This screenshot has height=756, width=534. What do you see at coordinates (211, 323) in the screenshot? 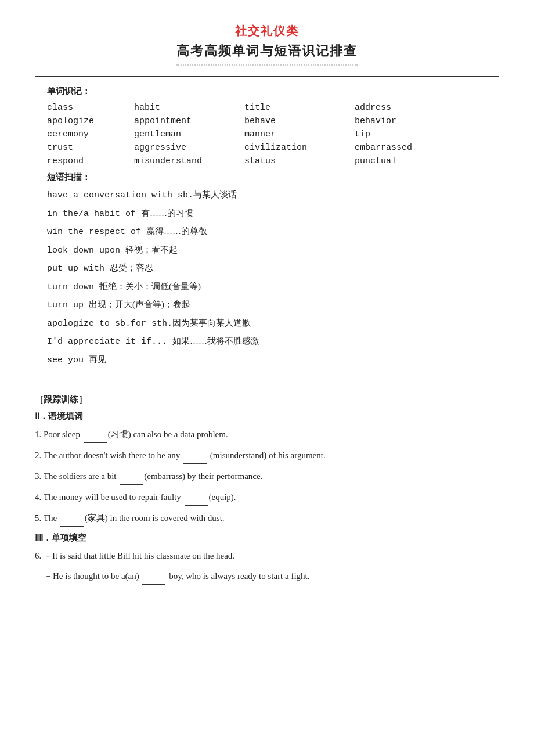
I see `phrase-8-zh: 因为某事向某人道歉` at bounding box center [211, 323].